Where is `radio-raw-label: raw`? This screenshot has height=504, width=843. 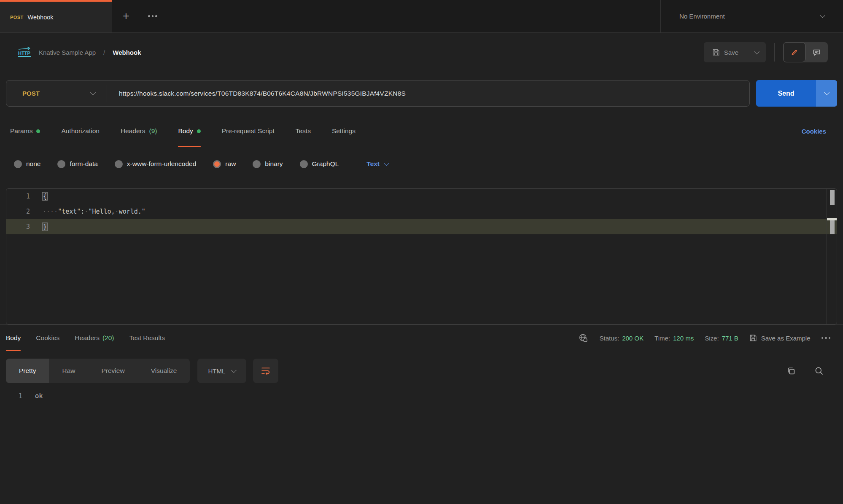 radio-raw-label: raw is located at coordinates (230, 164).